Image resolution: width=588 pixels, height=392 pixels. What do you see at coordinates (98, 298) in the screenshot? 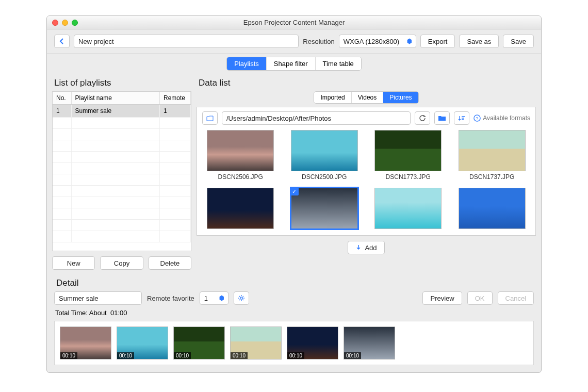
I see `detail-name-input` at bounding box center [98, 298].